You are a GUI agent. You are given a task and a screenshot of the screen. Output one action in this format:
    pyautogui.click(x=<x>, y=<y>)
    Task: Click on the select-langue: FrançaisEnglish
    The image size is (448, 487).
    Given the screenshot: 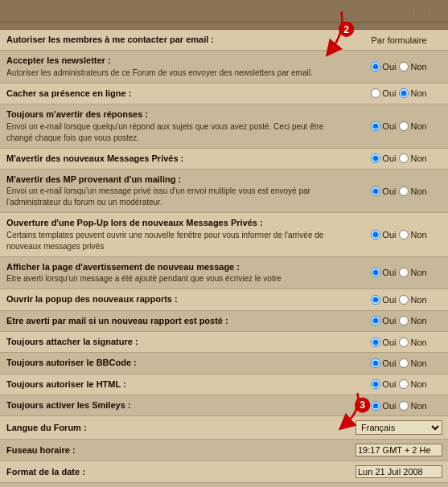 What is the action you would take?
    pyautogui.click(x=399, y=428)
    